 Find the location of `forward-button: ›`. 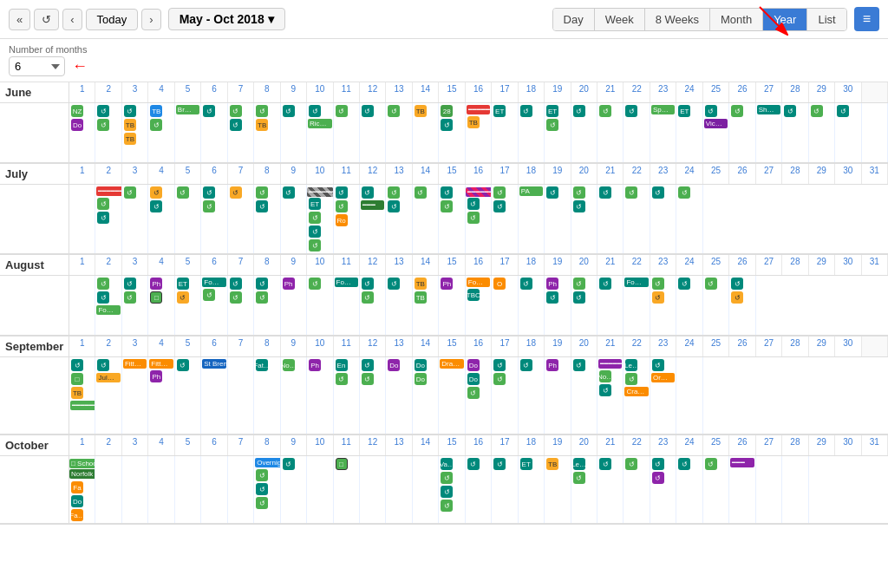

forward-button: › is located at coordinates (151, 19).